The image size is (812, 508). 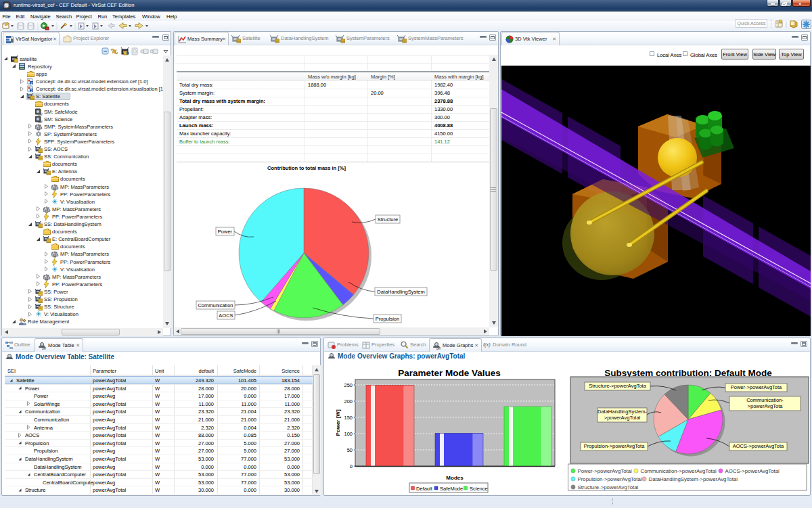 What do you see at coordinates (215, 306) in the screenshot?
I see `svg-text: Communication` at bounding box center [215, 306].